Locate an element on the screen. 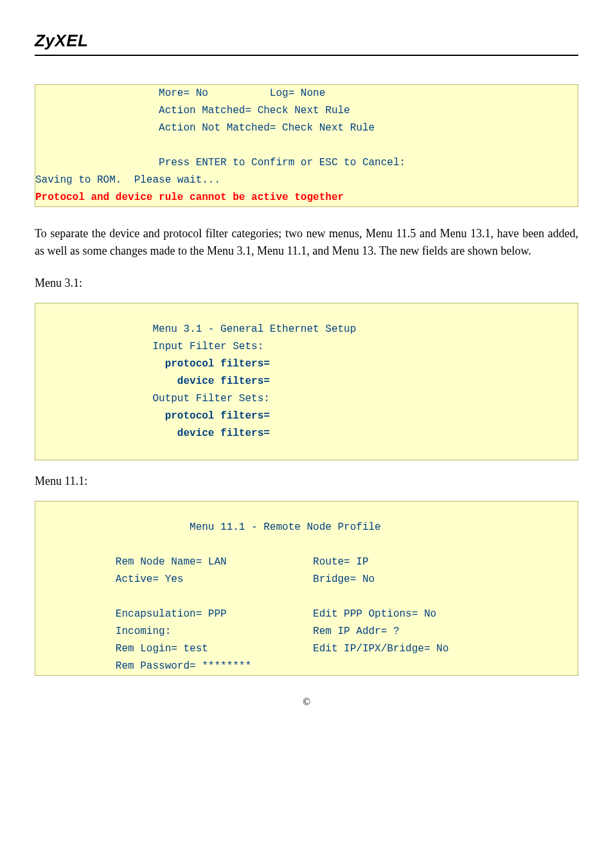 The image size is (613, 868). copyright: © is located at coordinates (306, 702).